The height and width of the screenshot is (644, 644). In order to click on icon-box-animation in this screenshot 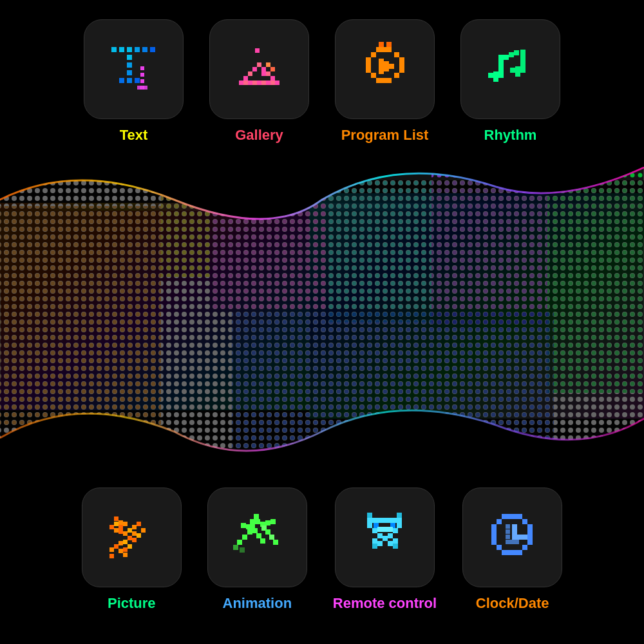, I will do `click(258, 537)`.